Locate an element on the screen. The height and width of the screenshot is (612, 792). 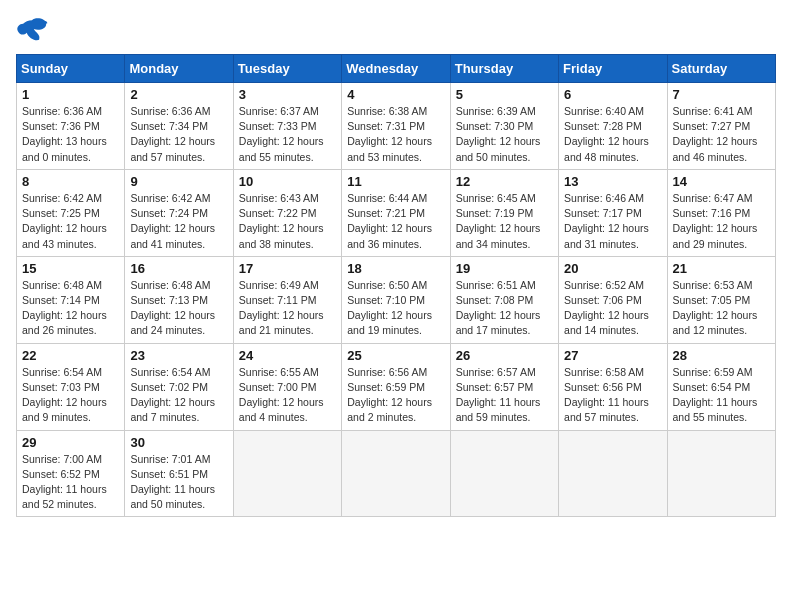
day-info: Sunrise: 6:55 AM Sunset: 7:00 PM Dayligh… is located at coordinates (288, 396).